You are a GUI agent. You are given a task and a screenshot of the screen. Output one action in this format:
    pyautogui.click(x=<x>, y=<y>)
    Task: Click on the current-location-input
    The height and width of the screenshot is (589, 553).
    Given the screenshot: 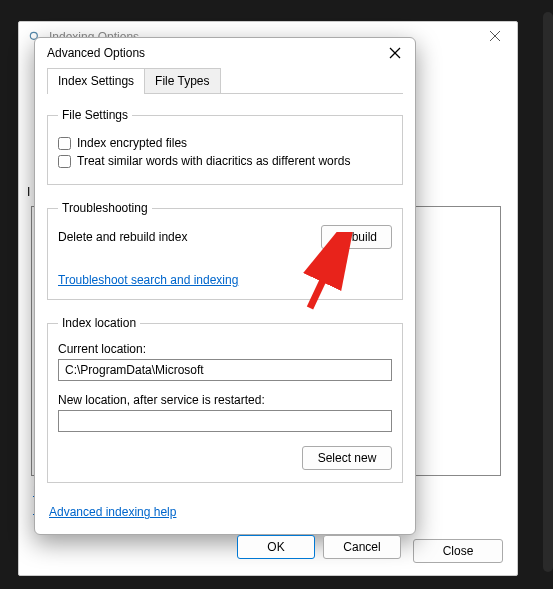 What is the action you would take?
    pyautogui.click(x=225, y=370)
    